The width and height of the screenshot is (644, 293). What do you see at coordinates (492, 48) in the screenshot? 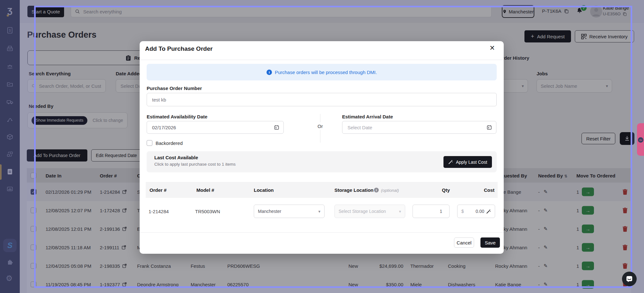
I see `close-icon: ×` at bounding box center [492, 48].